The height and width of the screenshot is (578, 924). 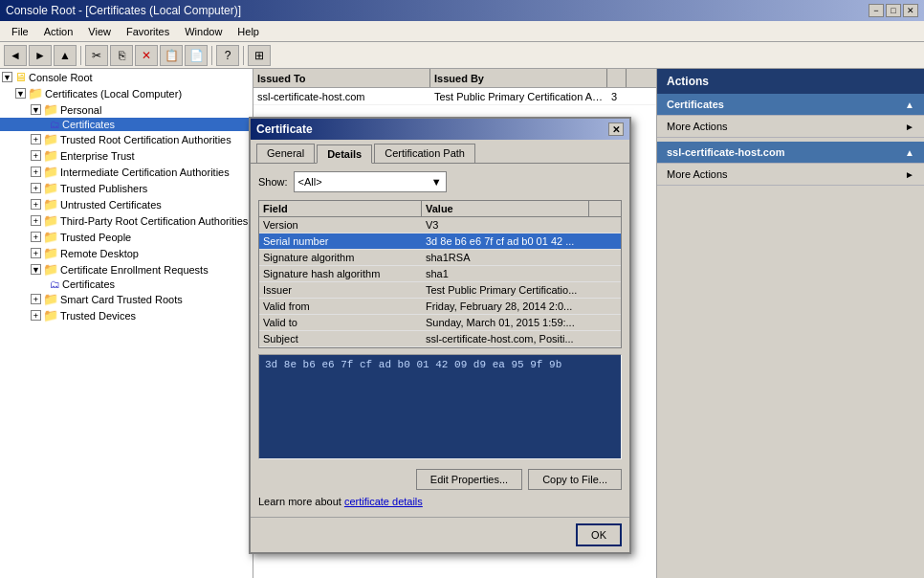 What do you see at coordinates (36, 220) in the screenshot?
I see `expand-third-party-root: +` at bounding box center [36, 220].